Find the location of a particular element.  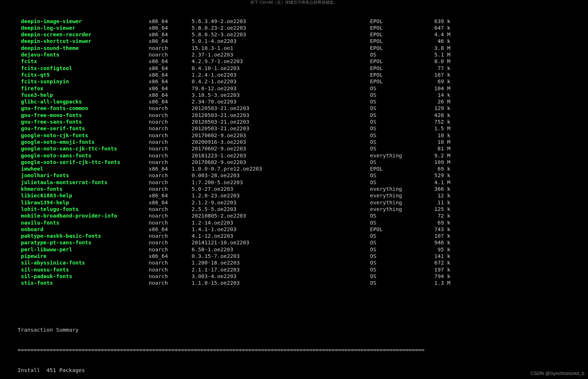

package-row: julietaula-montserrat-fontsnoarch1:7.200… is located at coordinates (294, 182).